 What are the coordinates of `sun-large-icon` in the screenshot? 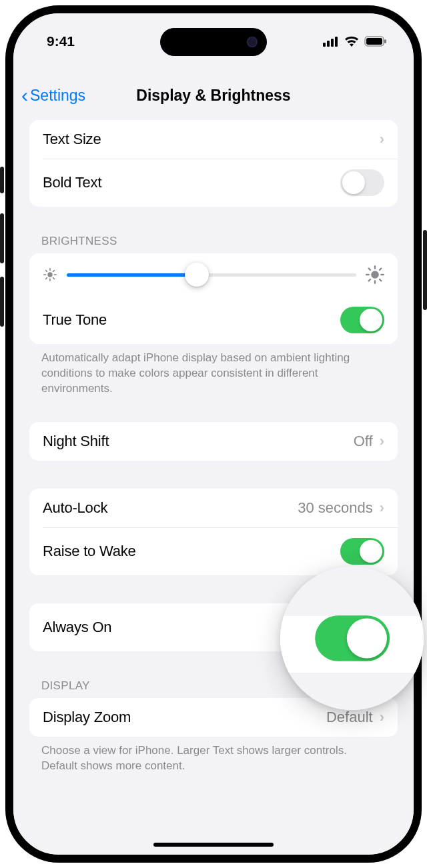 It's located at (375, 275).